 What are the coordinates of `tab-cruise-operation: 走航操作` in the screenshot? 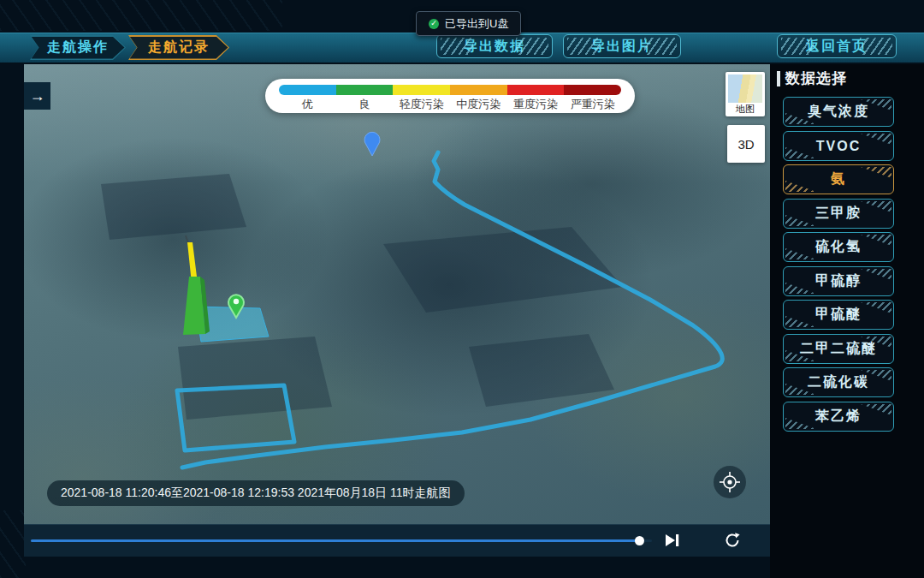 It's located at (78, 48).